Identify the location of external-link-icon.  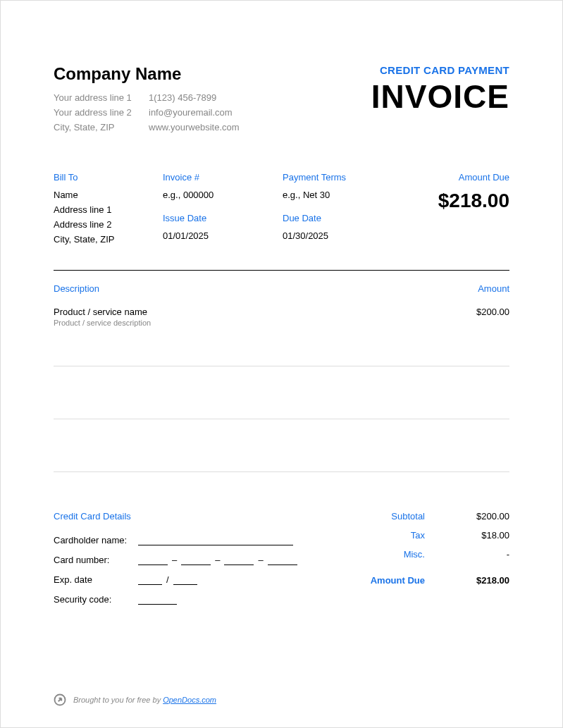
(60, 700).